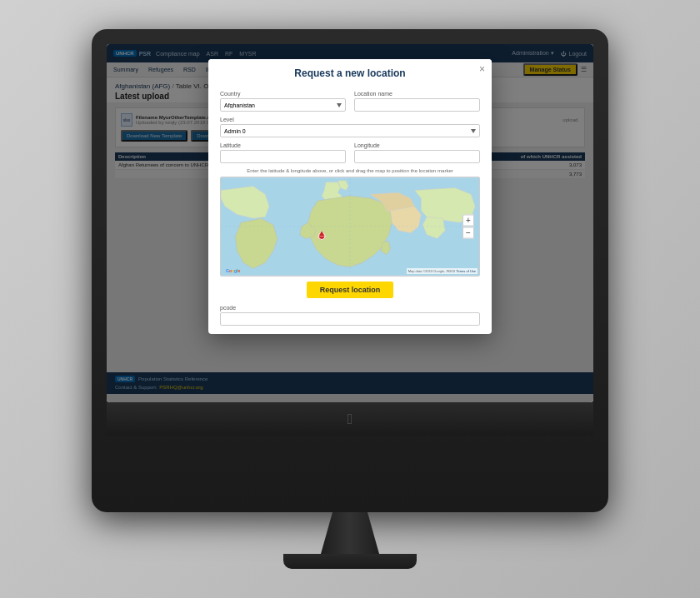 This screenshot has height=598, width=700. Describe the element at coordinates (283, 145) in the screenshot. I see `latitude-label: Latitude` at that location.